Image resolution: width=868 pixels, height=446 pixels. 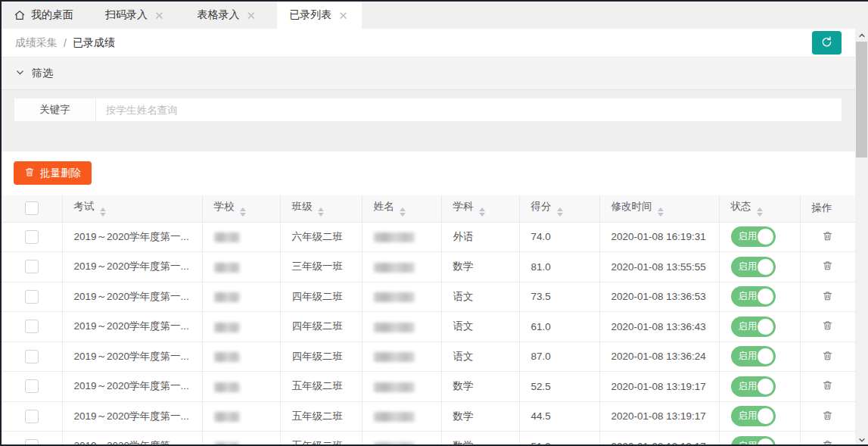 What do you see at coordinates (861, 439) in the screenshot?
I see `scroll-down-arrow` at bounding box center [861, 439].